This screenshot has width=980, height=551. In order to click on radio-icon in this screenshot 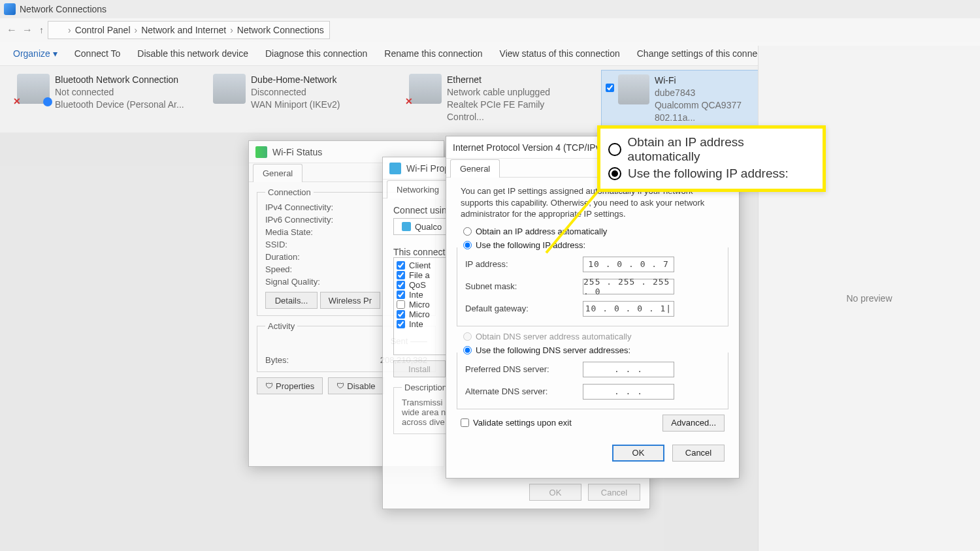, I will do `click(615, 150)`.